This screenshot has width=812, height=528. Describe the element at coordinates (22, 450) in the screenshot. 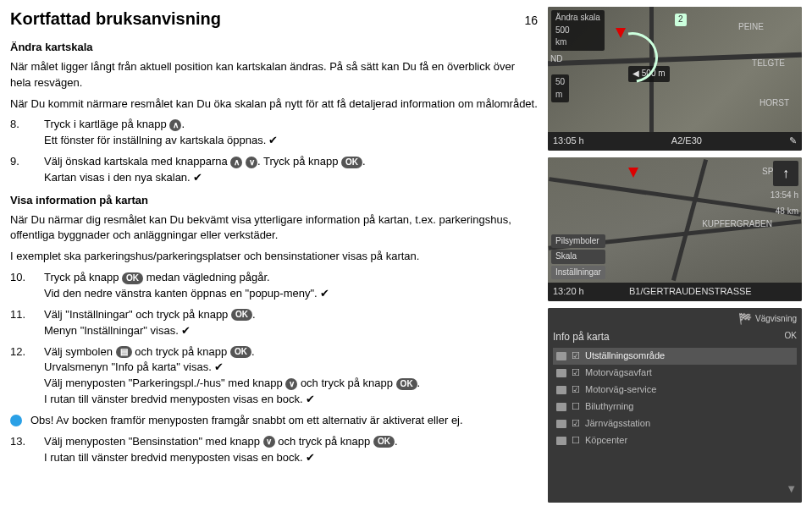

I see `step-number: 13.` at that location.